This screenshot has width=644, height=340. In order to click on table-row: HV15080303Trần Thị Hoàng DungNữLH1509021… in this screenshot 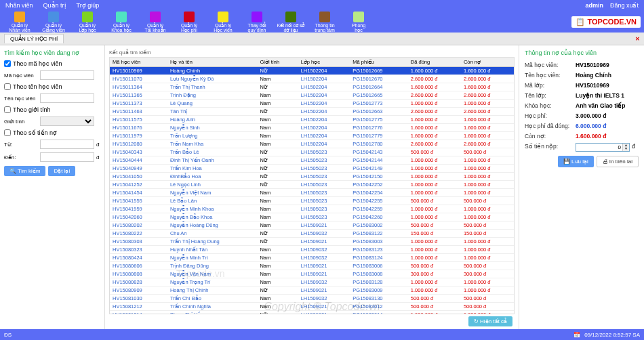, I will do `click(312, 242)`.